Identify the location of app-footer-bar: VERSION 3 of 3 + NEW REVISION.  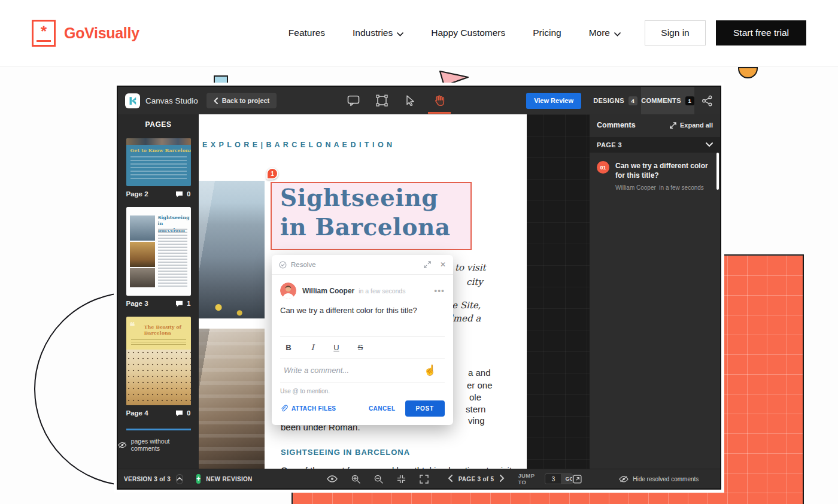
(419, 479).